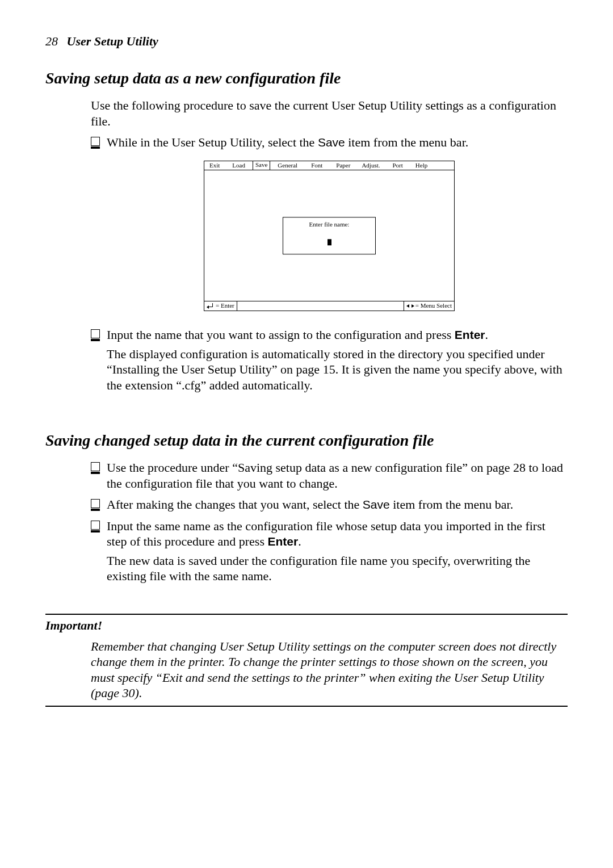 The width and height of the screenshot is (613, 868). Describe the element at coordinates (337, 554) in the screenshot. I see `bullet-text: Input the same name as the configuration…` at that location.